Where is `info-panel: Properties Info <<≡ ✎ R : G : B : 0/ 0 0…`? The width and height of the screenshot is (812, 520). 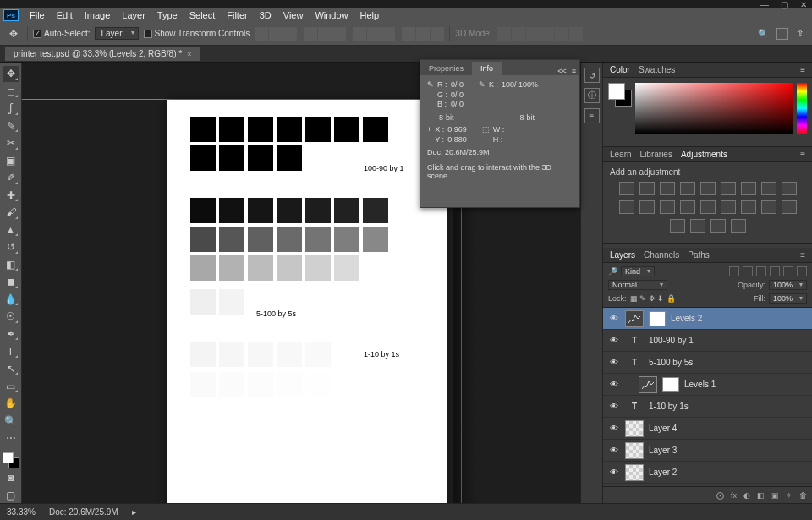 info-panel: Properties Info <<≡ ✎ R : G : B : 0/ 0 0… is located at coordinates (500, 134).